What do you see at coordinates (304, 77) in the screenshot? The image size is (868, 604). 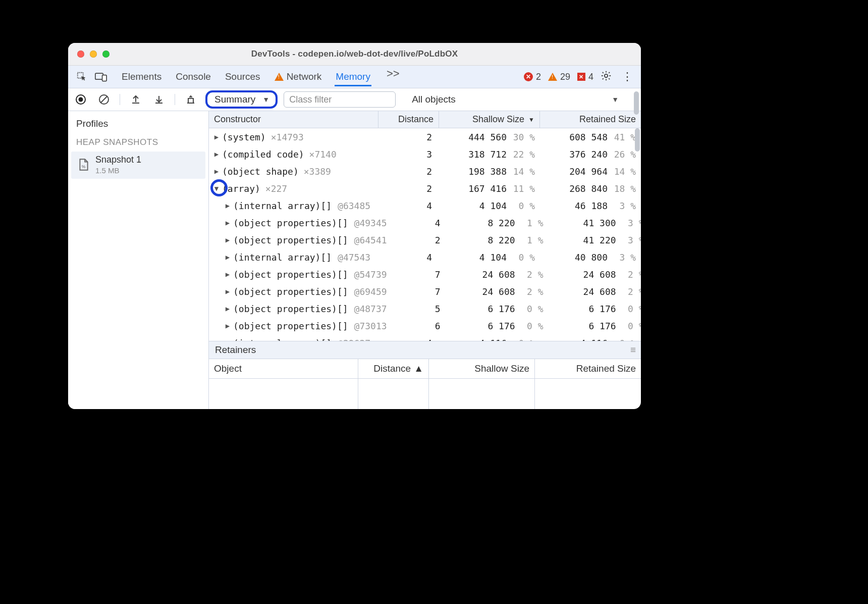 I see `tab-network-label: Network` at bounding box center [304, 77].